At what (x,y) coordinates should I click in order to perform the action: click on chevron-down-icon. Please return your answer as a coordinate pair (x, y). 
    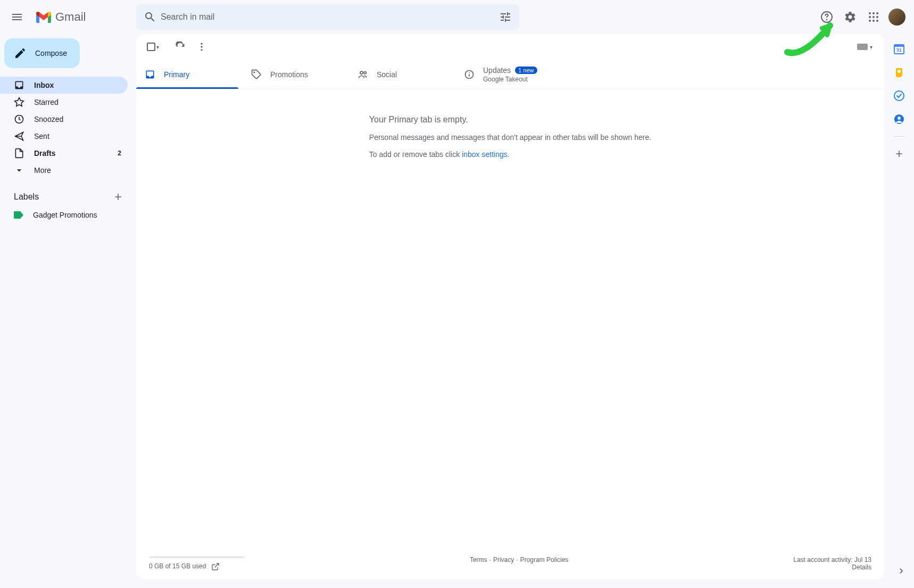
    Looking at the image, I should click on (19, 170).